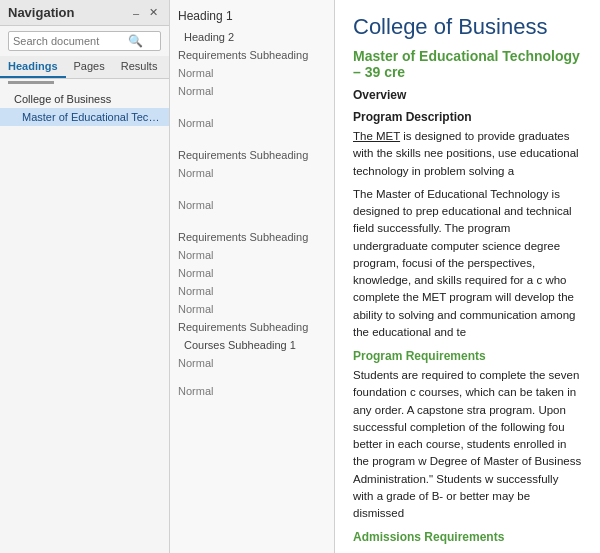  I want to click on outline-normal-6: Normal, so click(252, 255).